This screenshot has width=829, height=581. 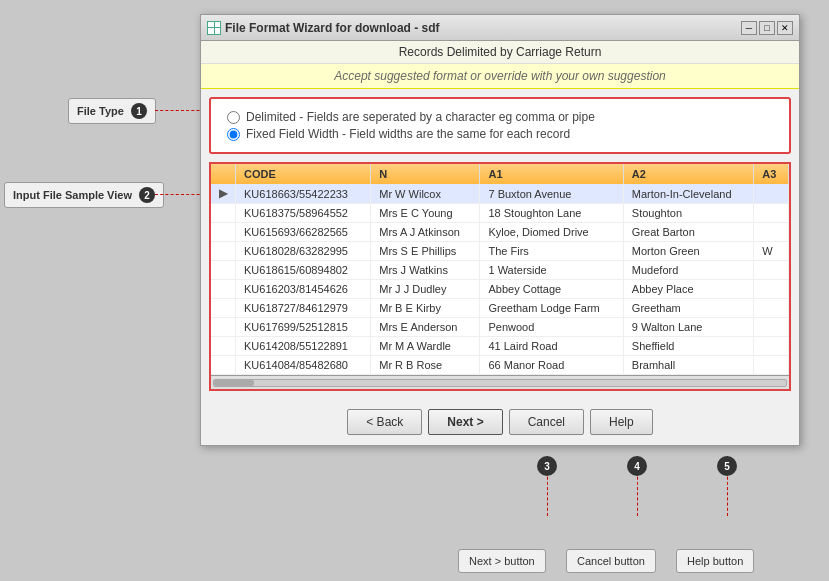 I want to click on row-n: Mrs E C Young, so click(x=426, y=214).